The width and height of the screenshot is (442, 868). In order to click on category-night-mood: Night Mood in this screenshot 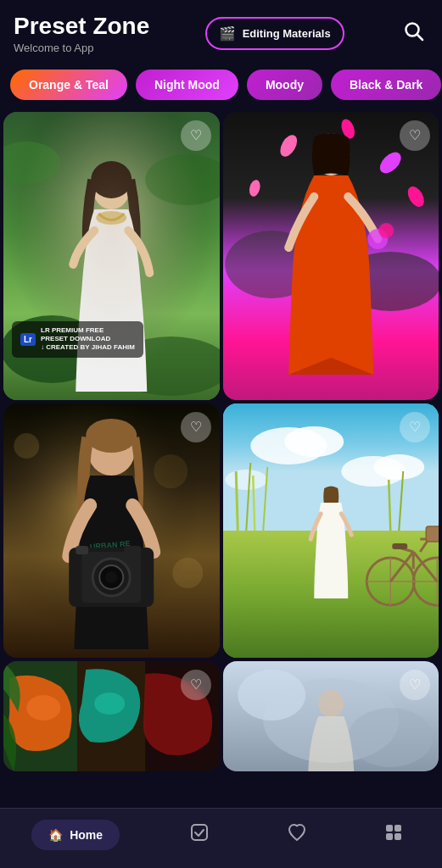, I will do `click(187, 85)`.